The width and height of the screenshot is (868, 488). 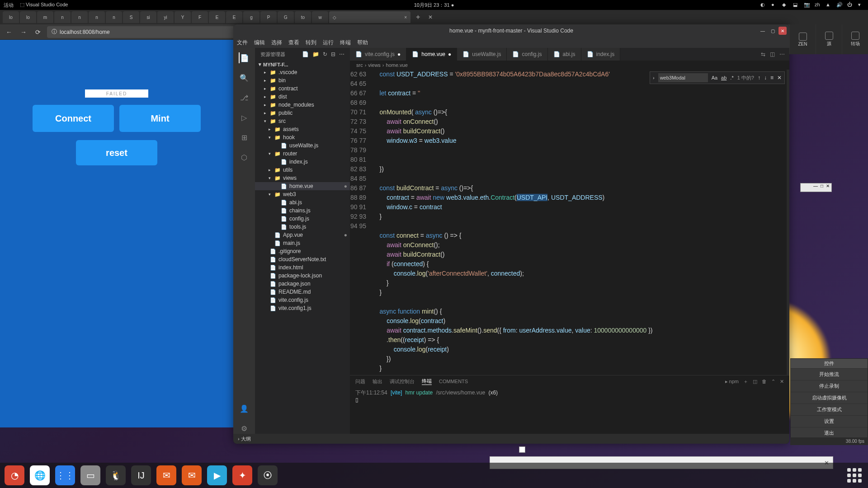 What do you see at coordinates (829, 386) in the screenshot?
I see `obs-control-button: 停止录制` at bounding box center [829, 386].